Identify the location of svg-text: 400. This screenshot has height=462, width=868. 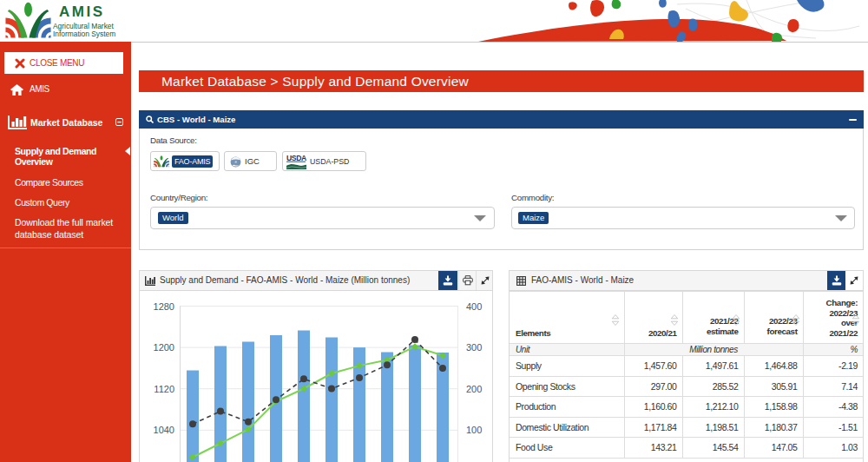
(474, 307).